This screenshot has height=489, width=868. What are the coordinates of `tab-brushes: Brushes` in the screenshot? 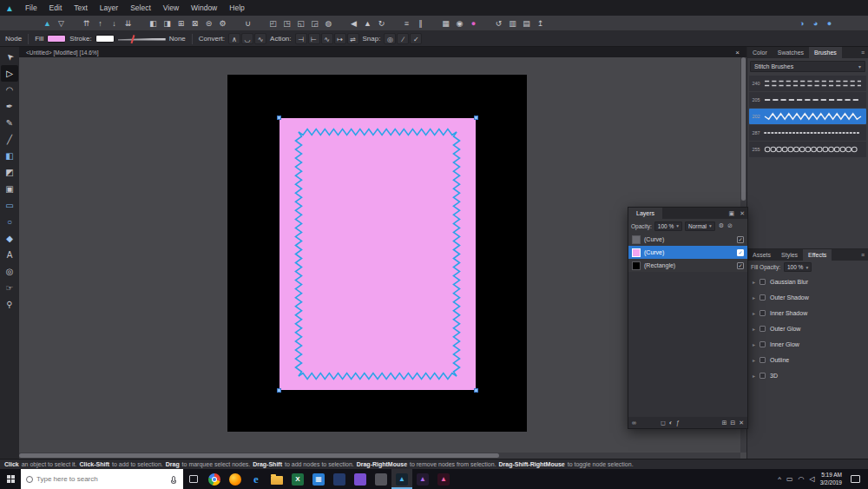 It's located at (825, 52).